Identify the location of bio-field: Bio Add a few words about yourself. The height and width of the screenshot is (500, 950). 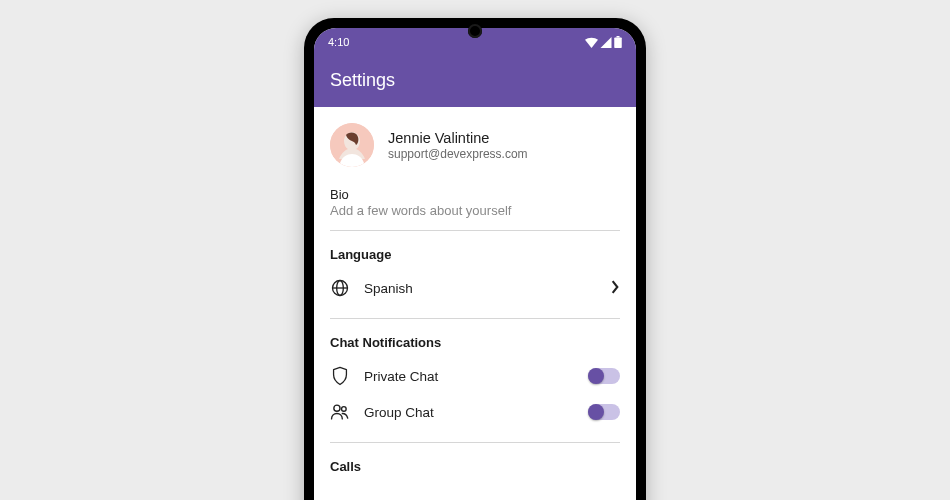
(475, 202).